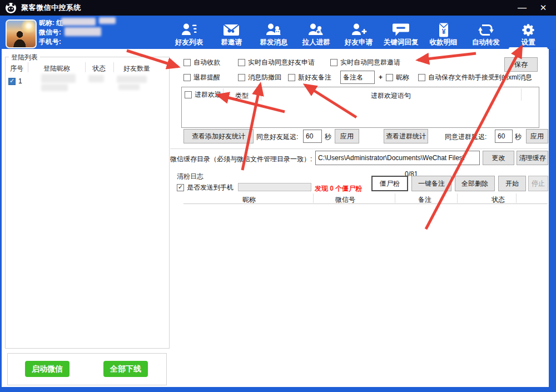  I want to click on view-friend-stats-button: 查看添加好友统计, so click(219, 136).